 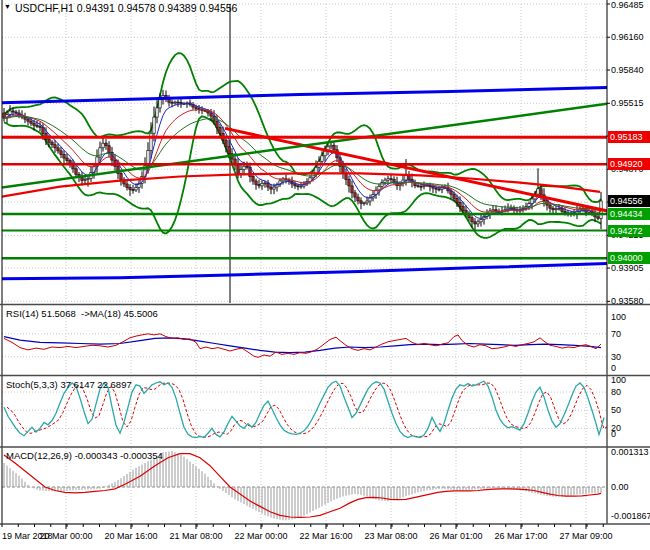 I want to click on macd-panel, so click(x=302, y=486).